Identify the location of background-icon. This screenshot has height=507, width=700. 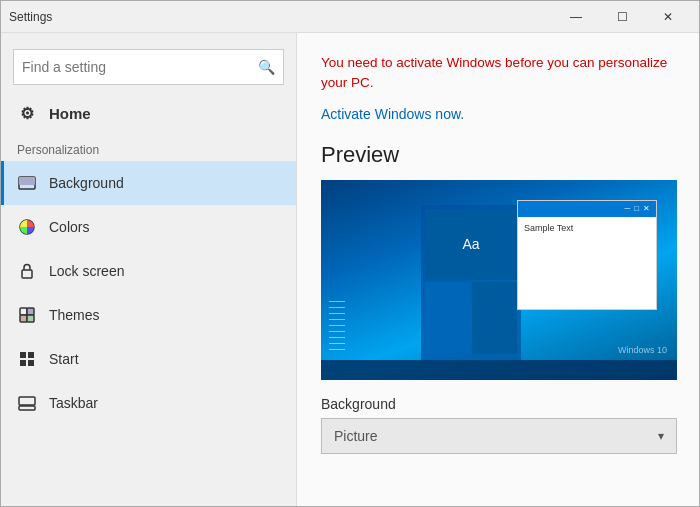
(27, 183).